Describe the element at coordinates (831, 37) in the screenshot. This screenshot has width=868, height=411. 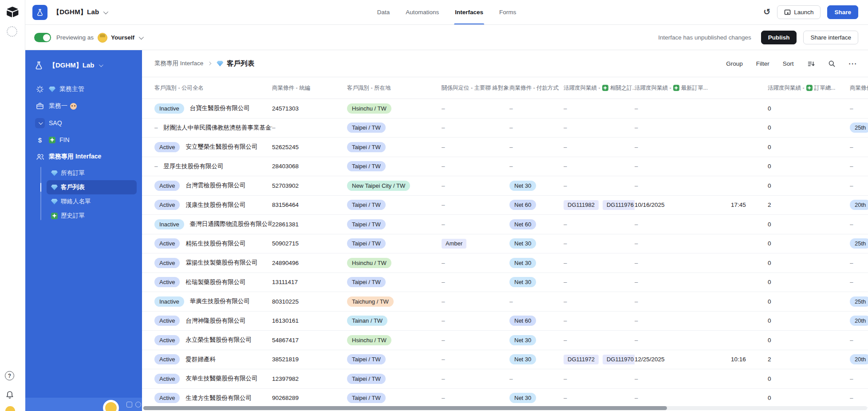
I see `share-interface-button: Share interface` at that location.